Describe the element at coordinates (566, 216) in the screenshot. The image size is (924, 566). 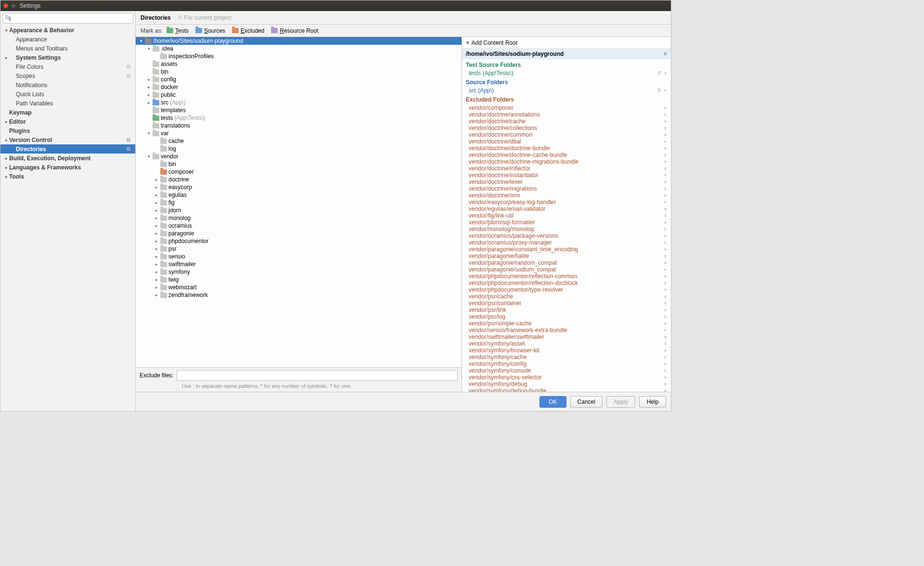
I see `folder-entry: vendor/fig/link-util×` at that location.